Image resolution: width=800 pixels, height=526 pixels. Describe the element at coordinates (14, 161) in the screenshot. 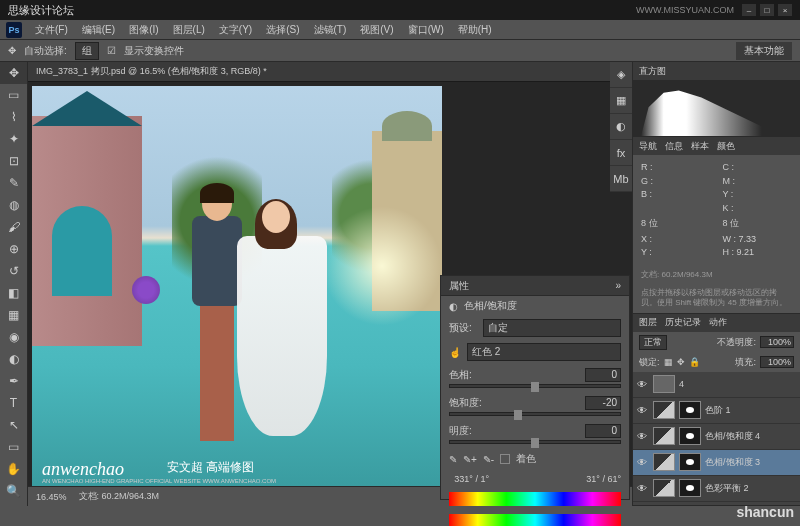

I see `crop-tool: ⊡` at that location.